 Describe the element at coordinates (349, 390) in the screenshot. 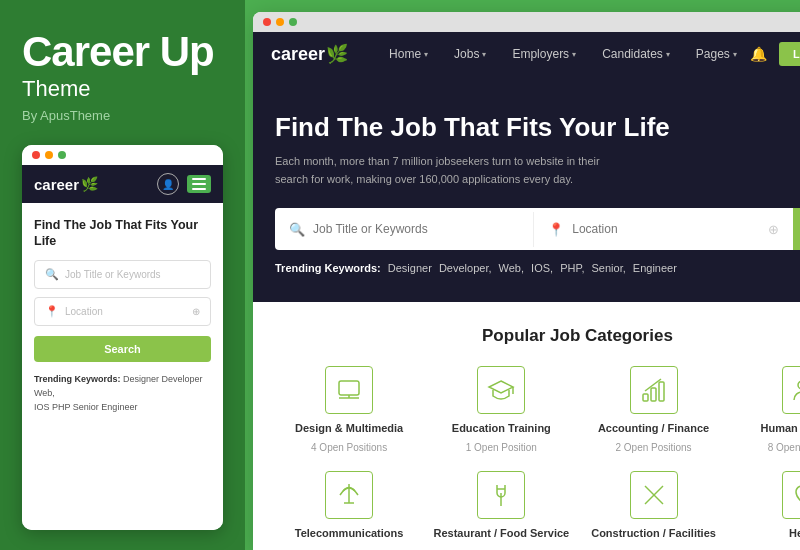

I see `design-multimedia-icon` at that location.